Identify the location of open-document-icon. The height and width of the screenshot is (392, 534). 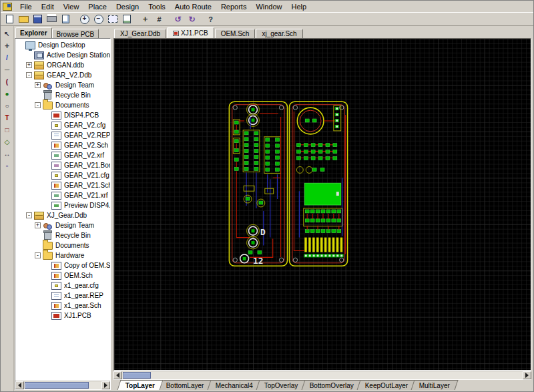
(24, 19).